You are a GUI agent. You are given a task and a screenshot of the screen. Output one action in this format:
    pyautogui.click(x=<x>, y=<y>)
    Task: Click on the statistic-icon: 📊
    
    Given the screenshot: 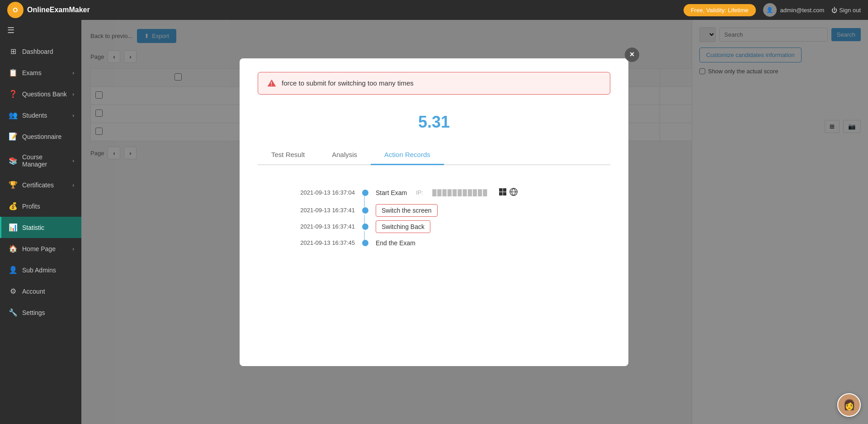 What is the action you would take?
    pyautogui.click(x=13, y=227)
    